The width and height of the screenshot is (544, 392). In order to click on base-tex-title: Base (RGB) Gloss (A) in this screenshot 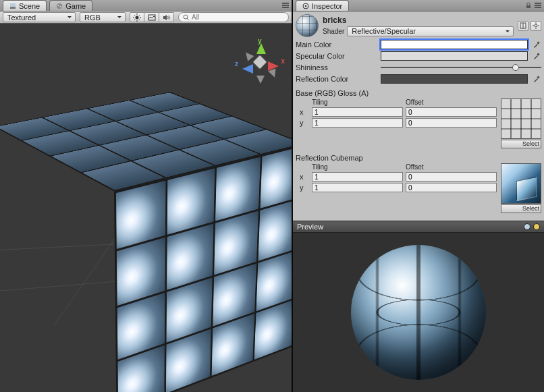, I will do `click(418, 93)`.